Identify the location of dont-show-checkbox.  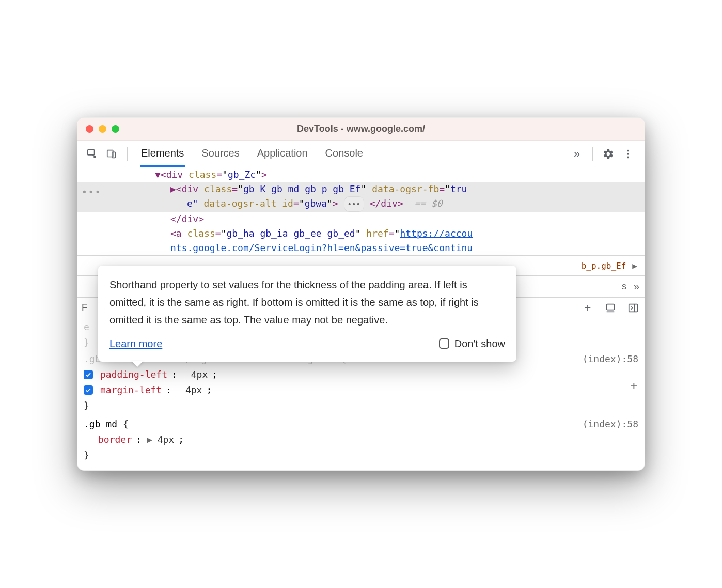
(444, 344).